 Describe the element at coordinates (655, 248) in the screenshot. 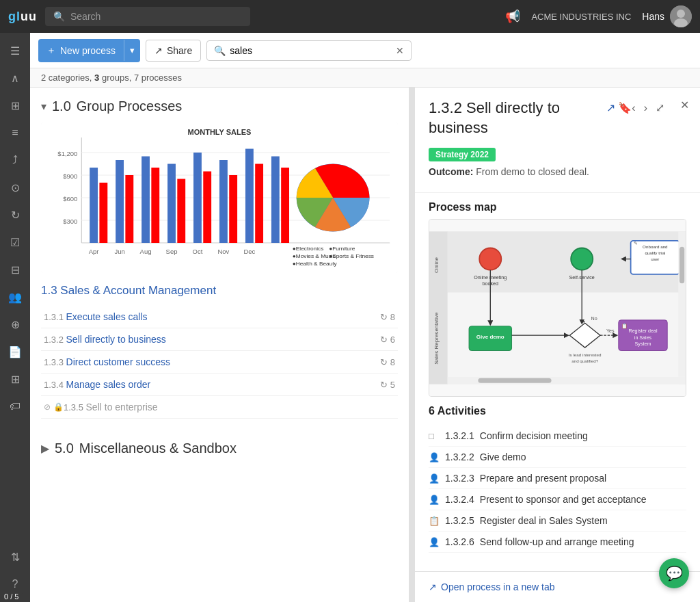

I see `svg-text: Onboard and` at that location.